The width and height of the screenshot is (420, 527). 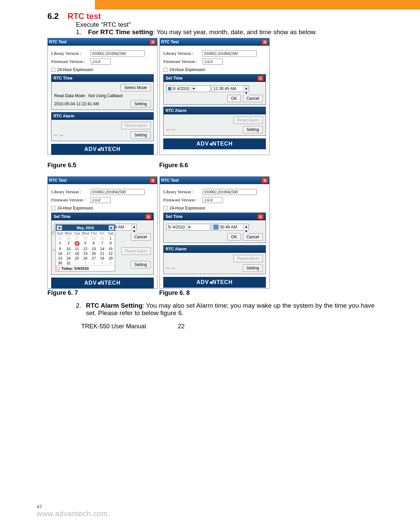 I want to click on calendar-day-out: 1, so click(x=77, y=263).